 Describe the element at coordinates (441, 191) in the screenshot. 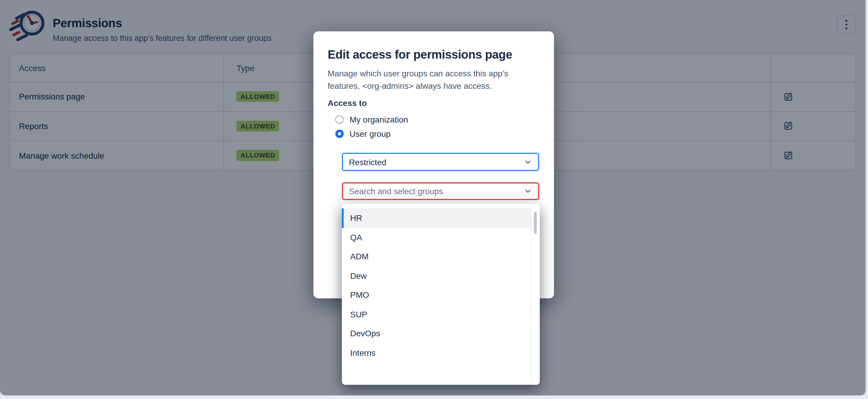

I see `group-search-select: Search and select groups` at that location.